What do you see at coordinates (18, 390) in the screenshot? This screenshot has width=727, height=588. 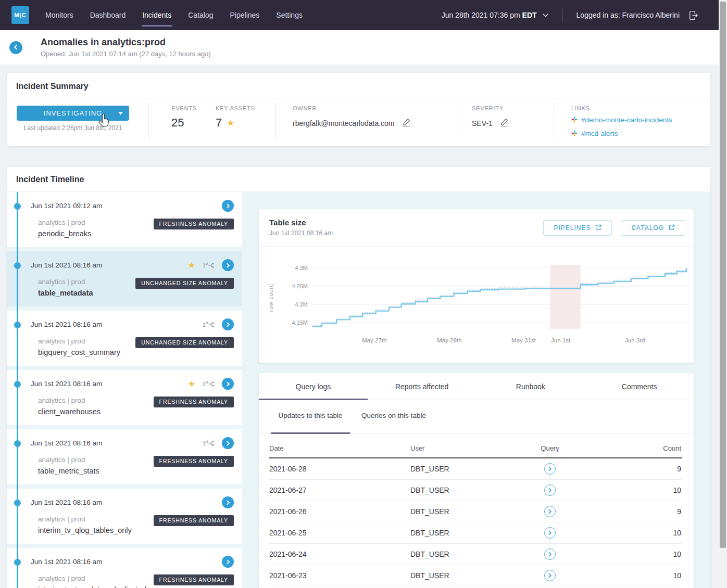 I see `timeline-line` at bounding box center [18, 390].